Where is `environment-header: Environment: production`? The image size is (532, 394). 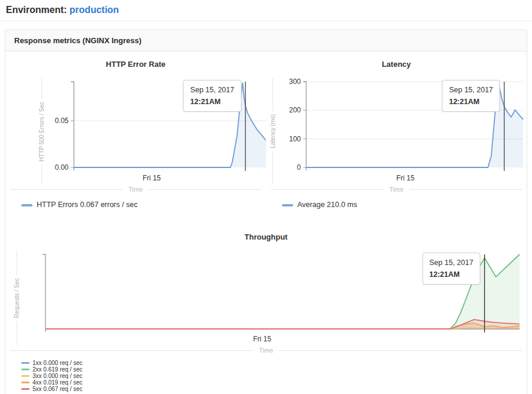
environment-header: Environment: production is located at coordinates (266, 11).